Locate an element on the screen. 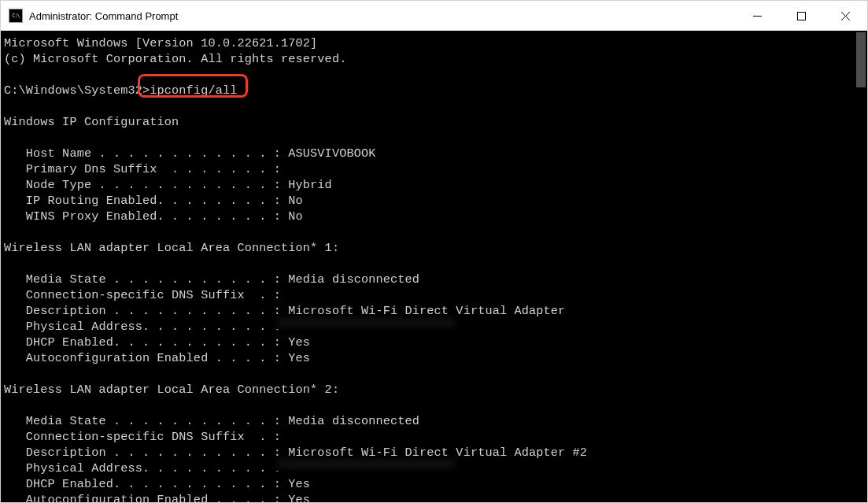 The image size is (868, 503). window-controls is located at coordinates (801, 16).